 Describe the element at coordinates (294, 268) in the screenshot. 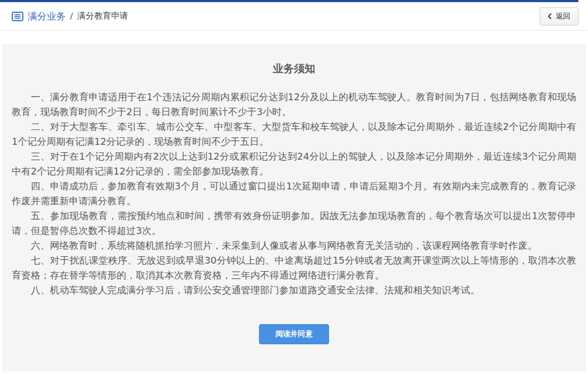

I see `notice-item-7: 七、对于扰乱课堂秩序、无故迟到或早退30分钟以上的、中途离场超过15分钟或者无故…` at that location.